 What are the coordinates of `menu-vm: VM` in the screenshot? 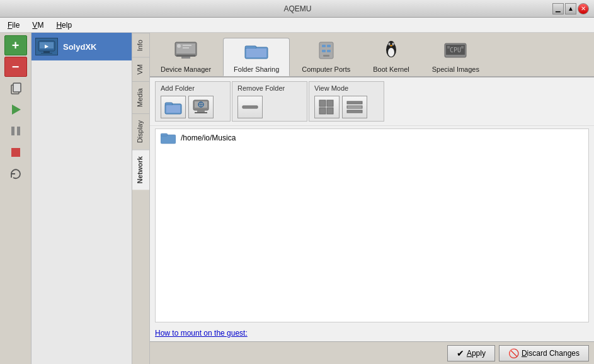 It's located at (38, 25).